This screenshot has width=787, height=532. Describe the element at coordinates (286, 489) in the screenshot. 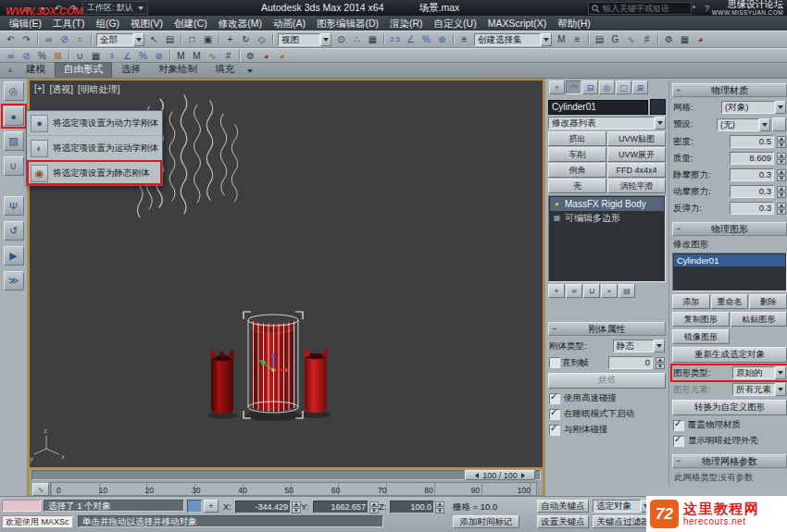

I see `track-bar: ∿ 0 10 20 30 40 50 60 70 80 90 100` at that location.